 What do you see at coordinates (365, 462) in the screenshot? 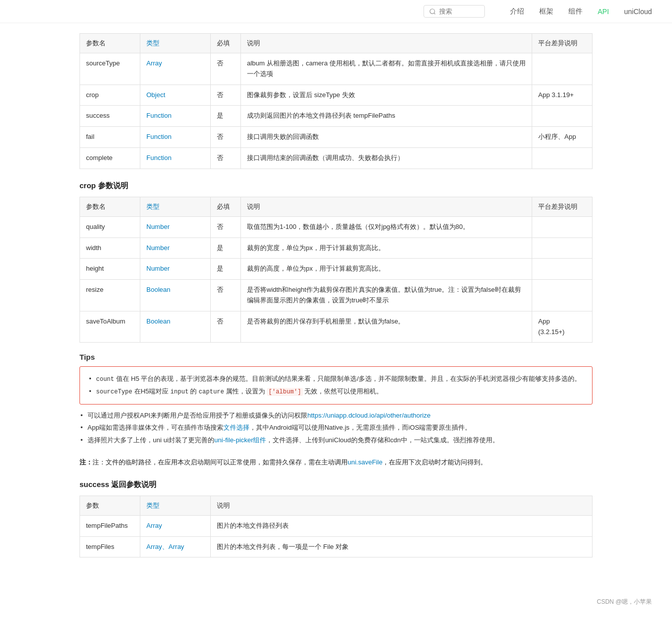
I see `note-link: uni.saveFile` at bounding box center [365, 462].